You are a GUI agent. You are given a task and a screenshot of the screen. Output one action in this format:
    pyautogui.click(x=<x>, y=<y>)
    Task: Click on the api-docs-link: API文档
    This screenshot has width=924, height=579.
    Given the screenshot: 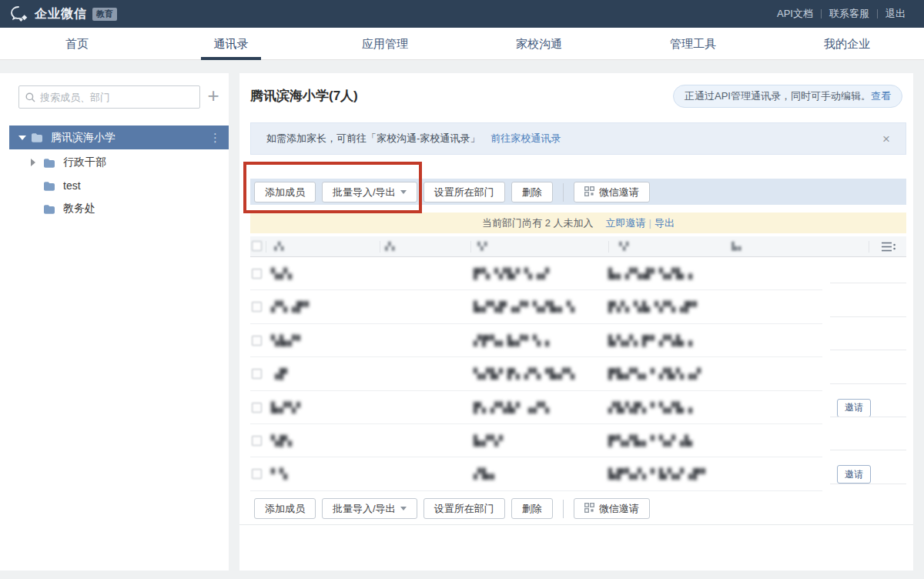 What is the action you would take?
    pyautogui.click(x=795, y=14)
    